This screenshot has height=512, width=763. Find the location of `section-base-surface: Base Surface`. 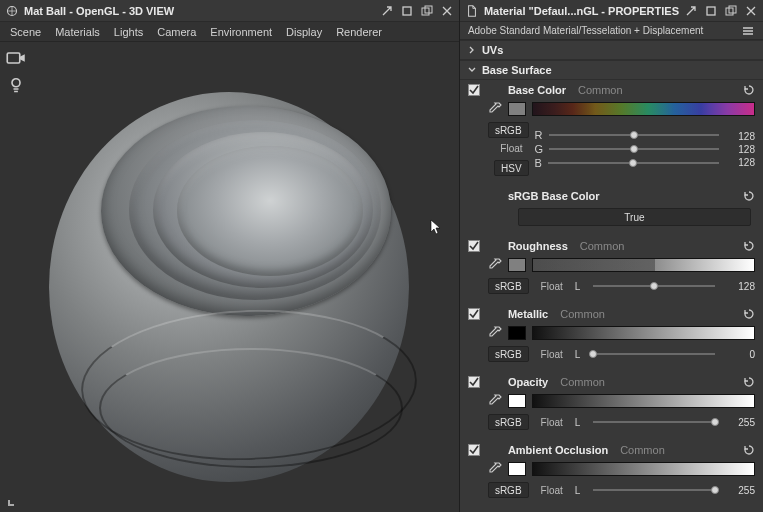

section-base-surface: Base Surface is located at coordinates (612, 70).